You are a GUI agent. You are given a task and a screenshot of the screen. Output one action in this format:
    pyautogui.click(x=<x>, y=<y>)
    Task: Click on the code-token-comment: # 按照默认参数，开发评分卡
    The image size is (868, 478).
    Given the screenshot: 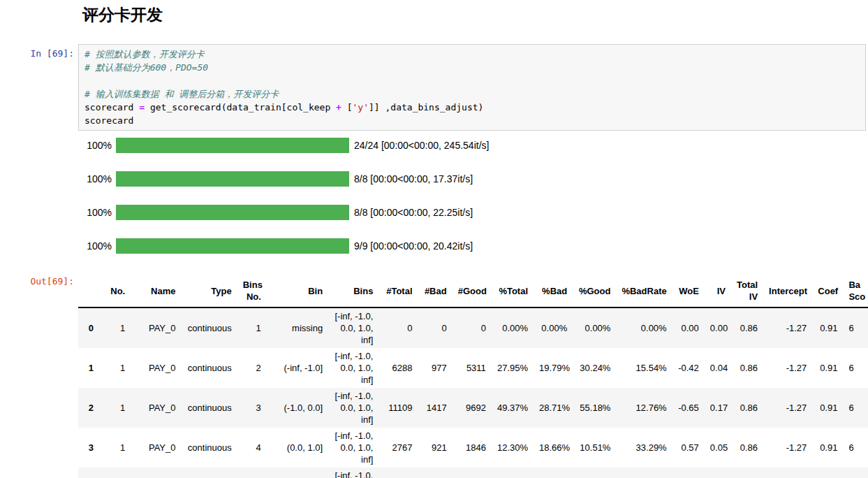 What is the action you would take?
    pyautogui.click(x=145, y=55)
    